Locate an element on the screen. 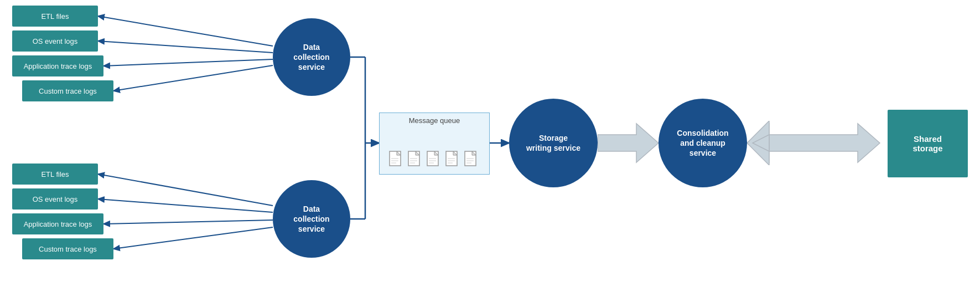  etl-files-box-top: ETL files is located at coordinates (55, 16).